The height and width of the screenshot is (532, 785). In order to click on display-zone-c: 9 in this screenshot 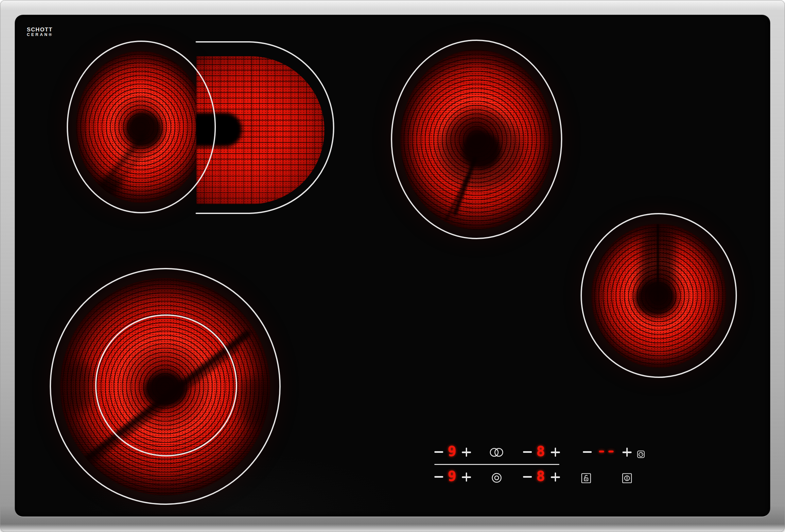, I will do `click(452, 476)`.